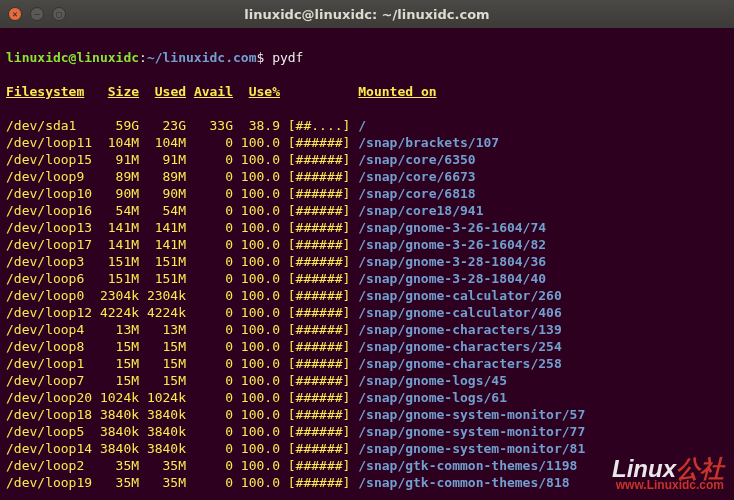 The image size is (734, 500). I want to click on cell-mount: /snap/gnome-logs/61, so click(432, 398).